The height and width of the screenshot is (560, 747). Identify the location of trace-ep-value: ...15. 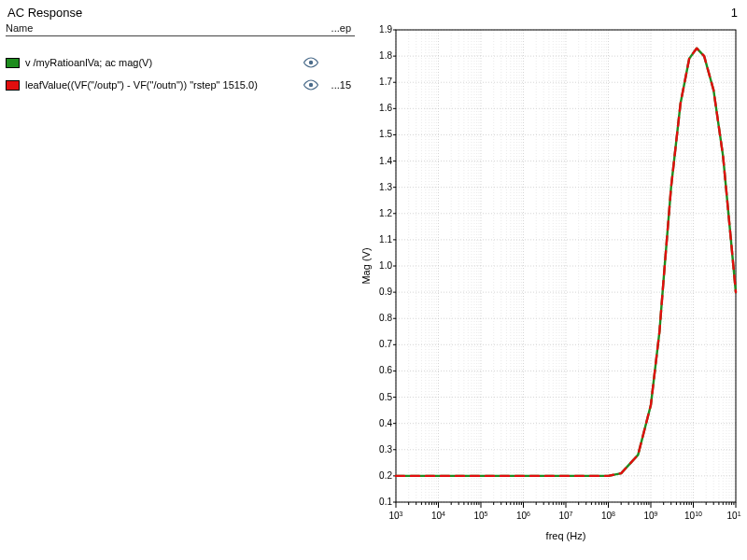
(341, 85).